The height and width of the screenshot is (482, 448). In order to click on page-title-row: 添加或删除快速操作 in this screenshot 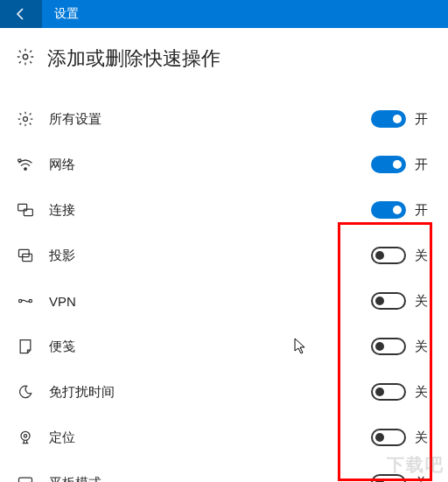, I will do `click(224, 59)`.